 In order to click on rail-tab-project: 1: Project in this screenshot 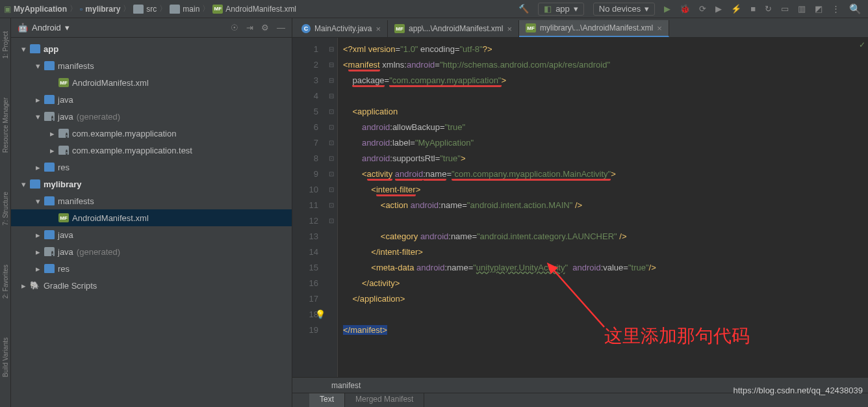, I will do `click(5, 45)`.